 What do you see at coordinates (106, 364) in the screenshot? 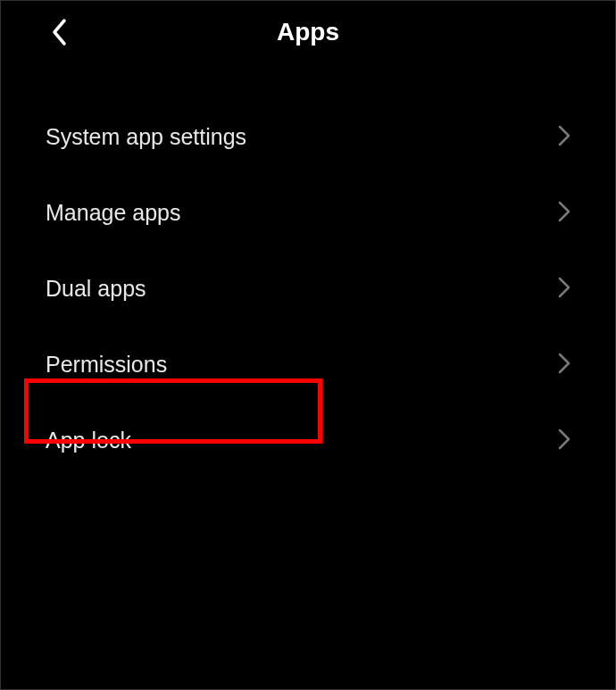
I see `row-label: Permissions` at bounding box center [106, 364].